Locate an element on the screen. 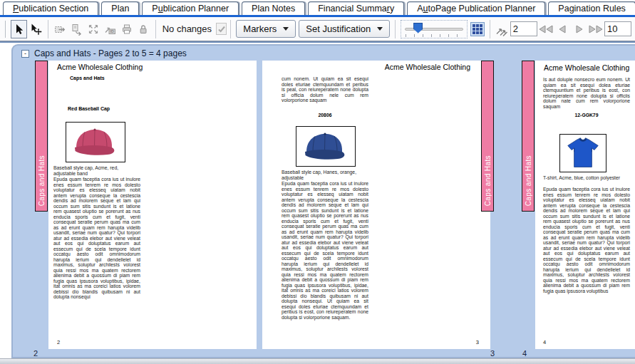 This screenshot has height=364, width=635. flow-copy-icon is located at coordinates (77, 29).